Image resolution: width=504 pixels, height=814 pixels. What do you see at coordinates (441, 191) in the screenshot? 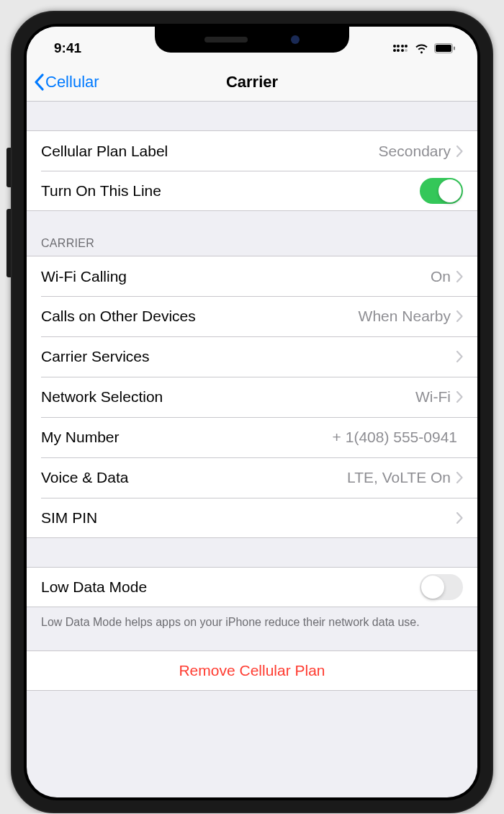
I see `turn-on-line-toggle` at bounding box center [441, 191].